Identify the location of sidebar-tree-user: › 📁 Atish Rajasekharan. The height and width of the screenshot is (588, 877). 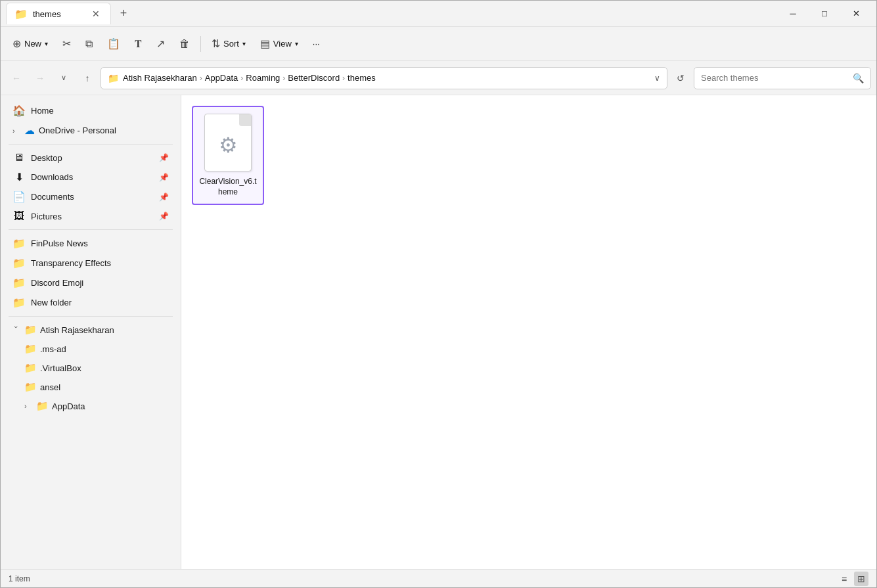
(91, 330).